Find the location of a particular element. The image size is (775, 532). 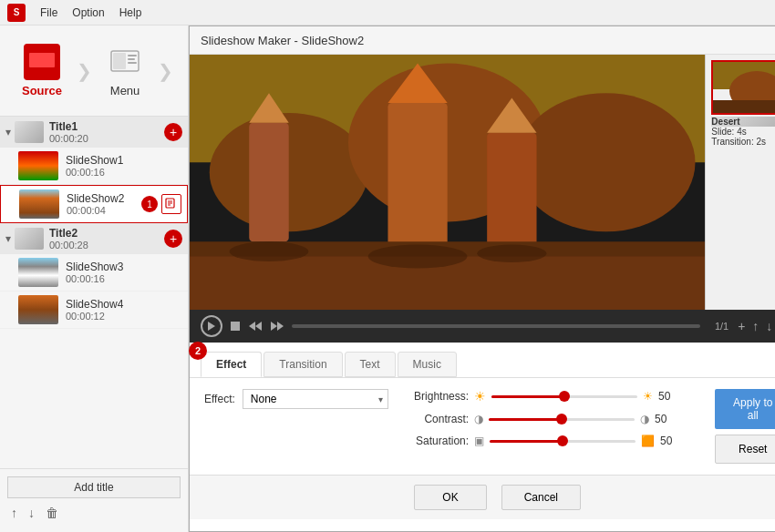

add-slide-btn: + is located at coordinates (741, 326).